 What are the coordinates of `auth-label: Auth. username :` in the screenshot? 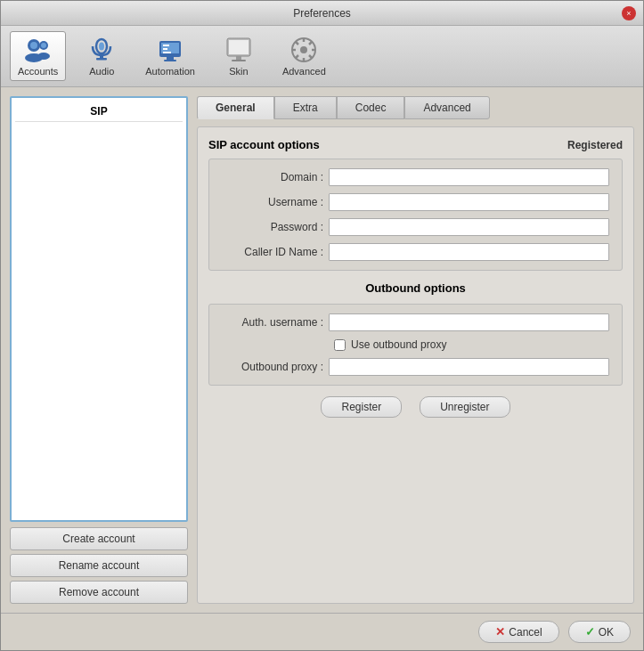 It's located at (275, 322).